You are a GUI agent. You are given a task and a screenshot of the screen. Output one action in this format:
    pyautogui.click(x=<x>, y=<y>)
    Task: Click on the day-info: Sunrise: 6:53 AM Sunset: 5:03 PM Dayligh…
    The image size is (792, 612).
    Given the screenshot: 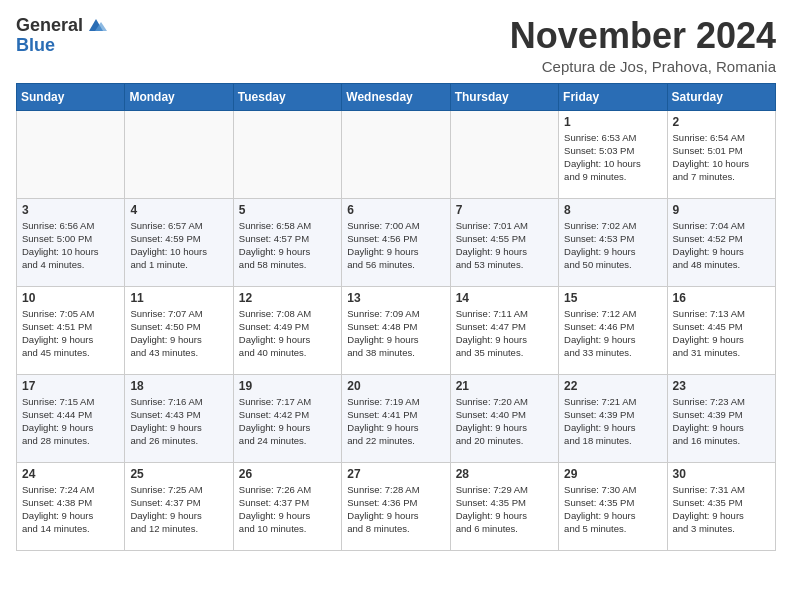 What is the action you would take?
    pyautogui.click(x=612, y=158)
    